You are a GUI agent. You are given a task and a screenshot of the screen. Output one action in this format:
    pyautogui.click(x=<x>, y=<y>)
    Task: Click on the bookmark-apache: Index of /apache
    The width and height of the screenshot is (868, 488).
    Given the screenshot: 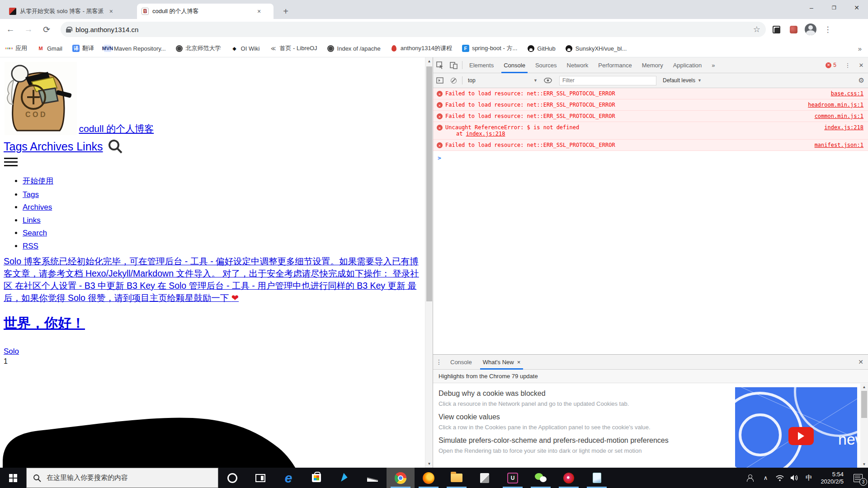 What is the action you would take?
    pyautogui.click(x=354, y=48)
    